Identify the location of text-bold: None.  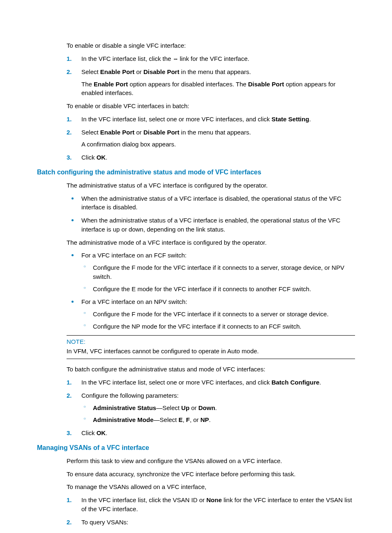
(214, 500).